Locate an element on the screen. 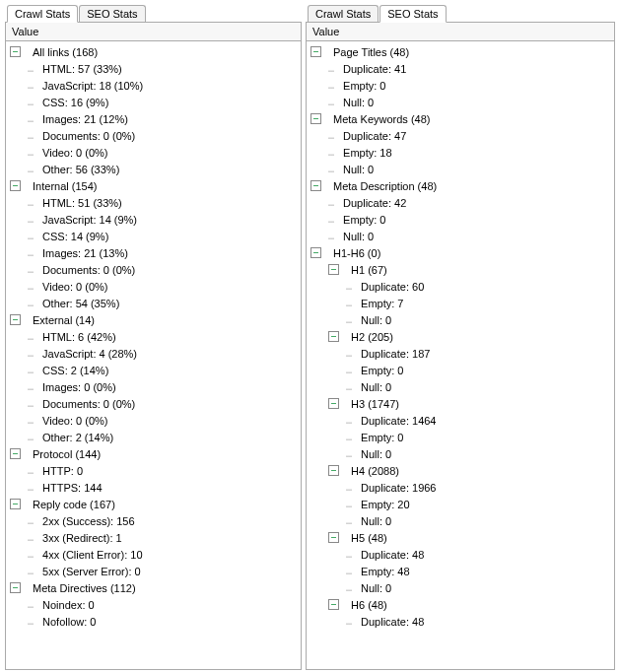 This screenshot has height=672, width=620. tree-row: H4 (2088) is located at coordinates (460, 471).